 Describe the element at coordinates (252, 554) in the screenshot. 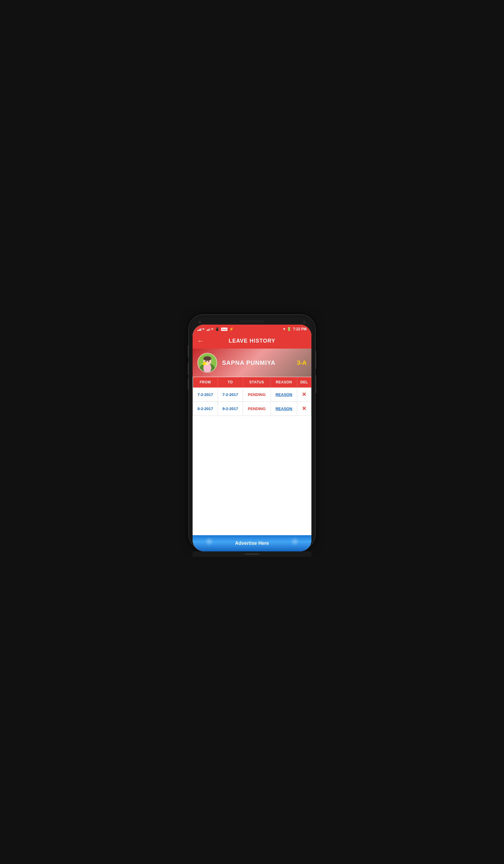

I see `bottom-bar` at that location.